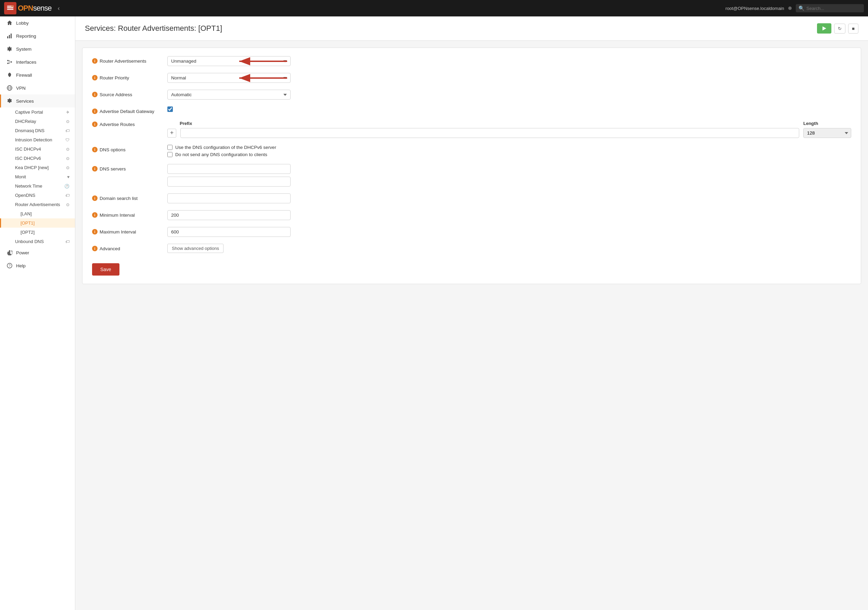  I want to click on search-input, so click(834, 8).